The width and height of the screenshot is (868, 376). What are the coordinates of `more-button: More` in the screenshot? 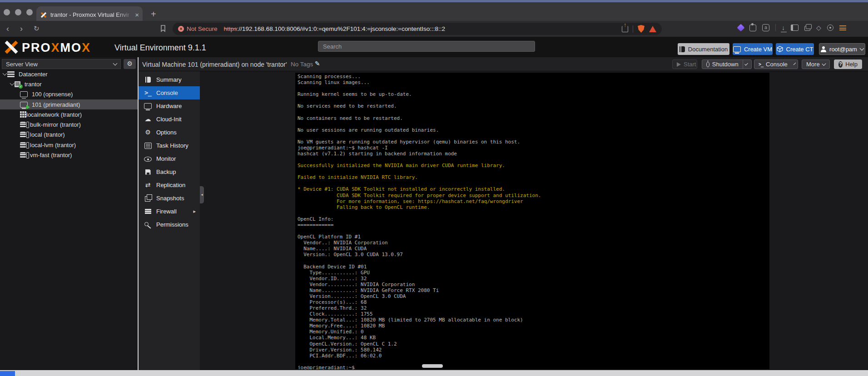 It's located at (816, 64).